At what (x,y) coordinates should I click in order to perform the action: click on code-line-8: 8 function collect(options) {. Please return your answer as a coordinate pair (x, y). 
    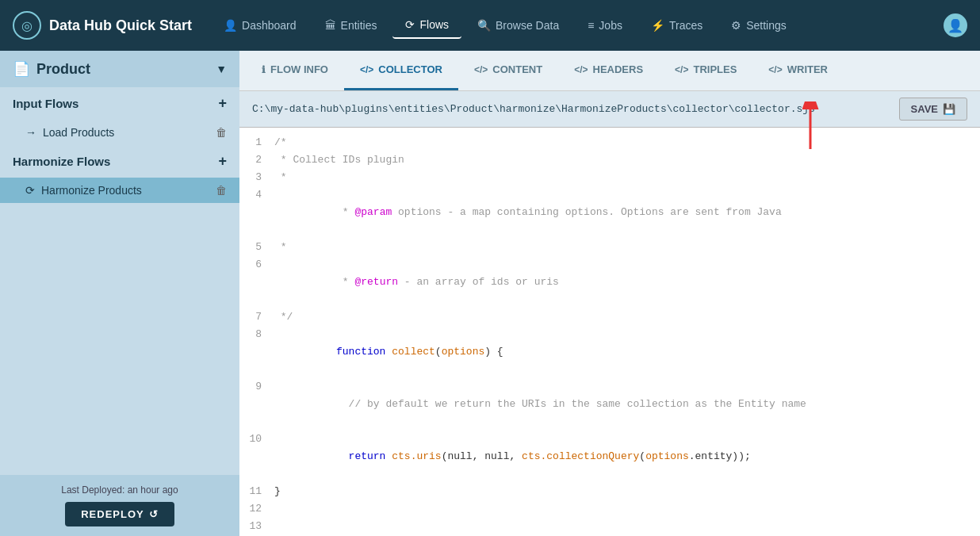
    Looking at the image, I should click on (610, 352).